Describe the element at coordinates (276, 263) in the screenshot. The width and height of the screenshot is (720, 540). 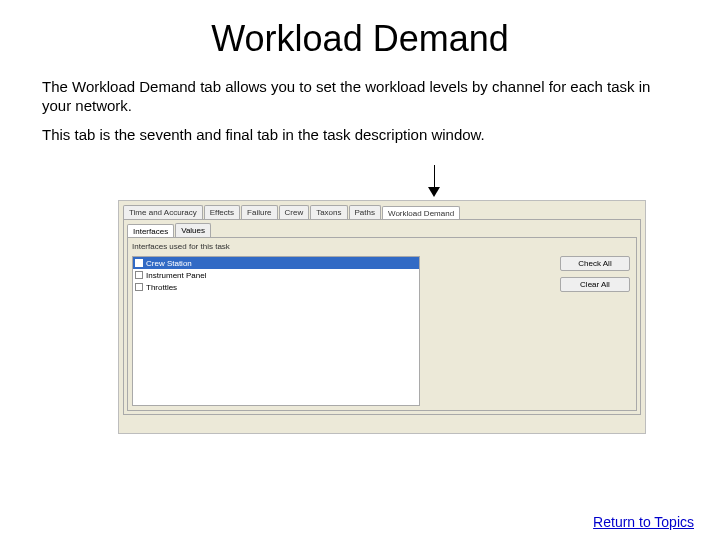
I see `list-item: Crew Station` at that location.